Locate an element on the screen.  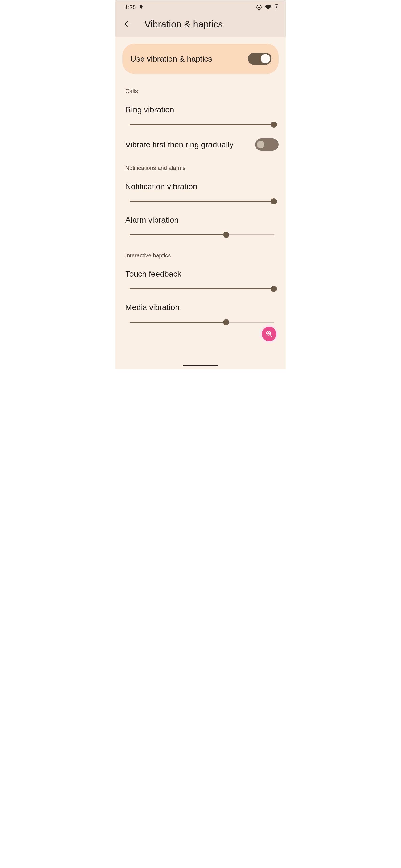
vibrate-first-label: Vibrate first then ring gradually is located at coordinates (179, 145).